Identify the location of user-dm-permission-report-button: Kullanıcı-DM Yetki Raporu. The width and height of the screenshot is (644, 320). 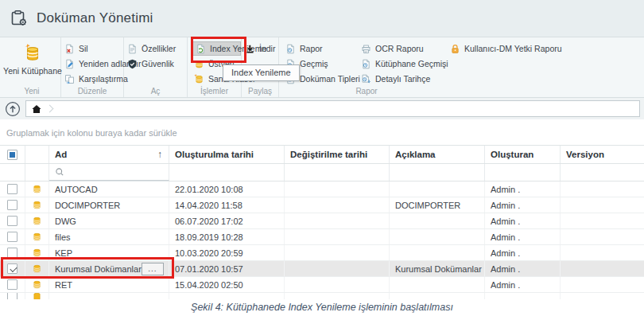
(545, 49).